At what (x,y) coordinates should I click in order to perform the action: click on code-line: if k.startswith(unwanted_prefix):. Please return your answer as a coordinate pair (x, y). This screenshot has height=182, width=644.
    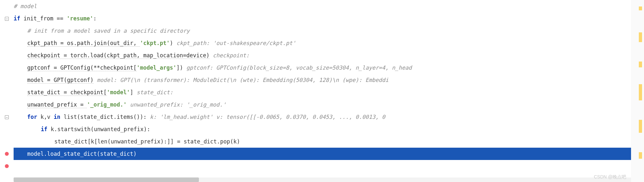
    Looking at the image, I should click on (329, 129).